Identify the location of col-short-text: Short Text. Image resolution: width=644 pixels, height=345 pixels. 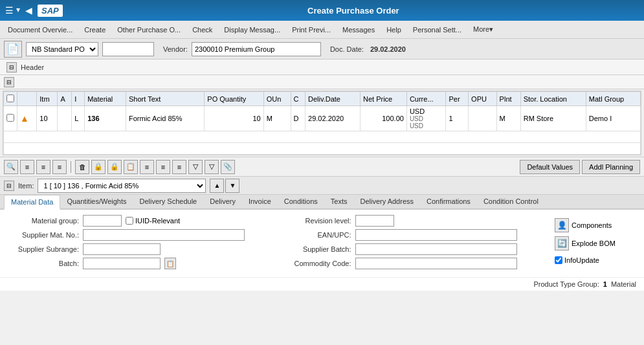
(164, 99).